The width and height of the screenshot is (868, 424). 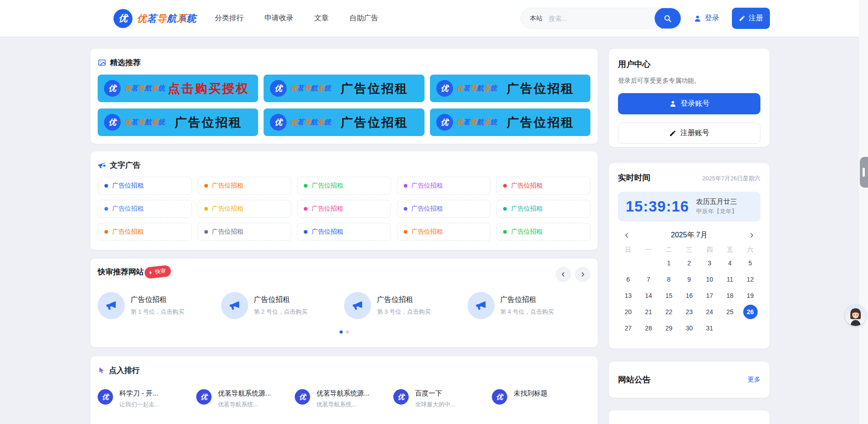 What do you see at coordinates (178, 89) in the screenshot?
I see `ad-banner: 优优茗导航系统点击购买授权` at bounding box center [178, 89].